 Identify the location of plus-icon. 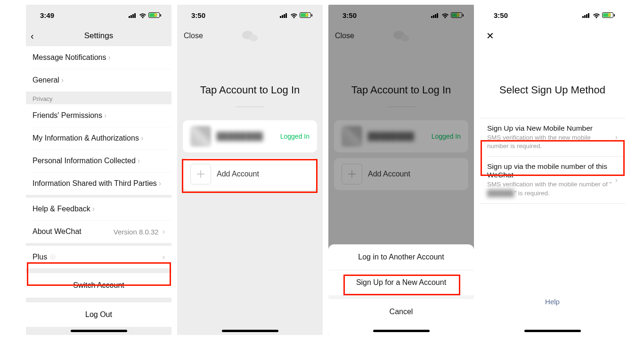
(201, 174).